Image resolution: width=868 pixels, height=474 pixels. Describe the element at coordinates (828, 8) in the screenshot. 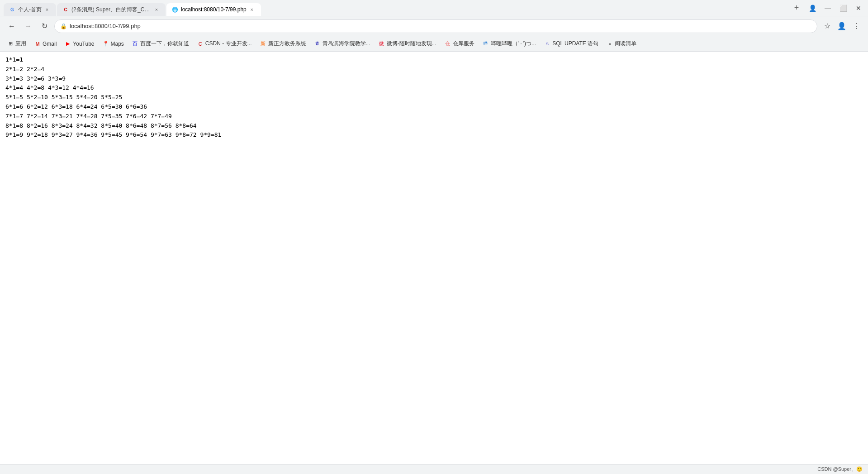

I see `minimize-button: —` at that location.